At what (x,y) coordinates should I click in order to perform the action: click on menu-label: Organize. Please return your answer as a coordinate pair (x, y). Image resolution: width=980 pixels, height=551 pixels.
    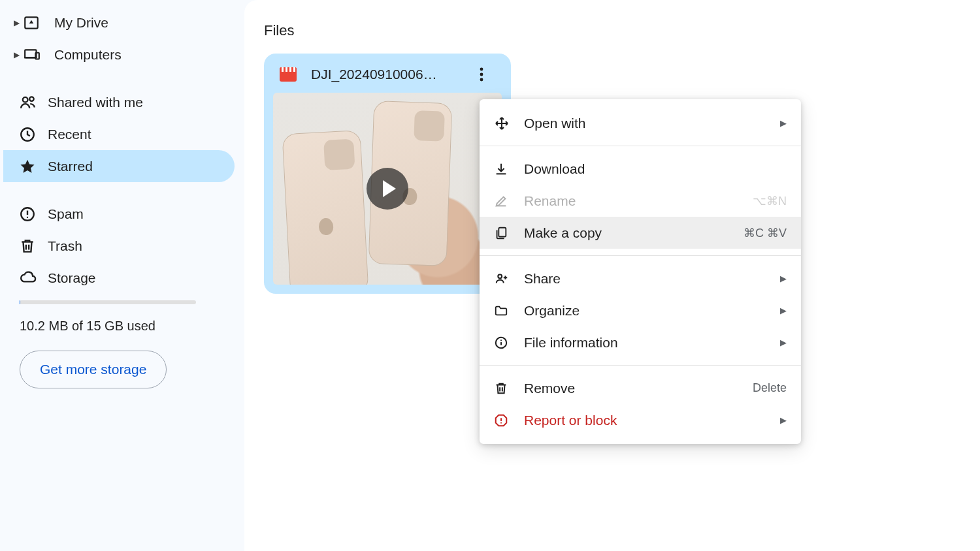
    Looking at the image, I should click on (652, 311).